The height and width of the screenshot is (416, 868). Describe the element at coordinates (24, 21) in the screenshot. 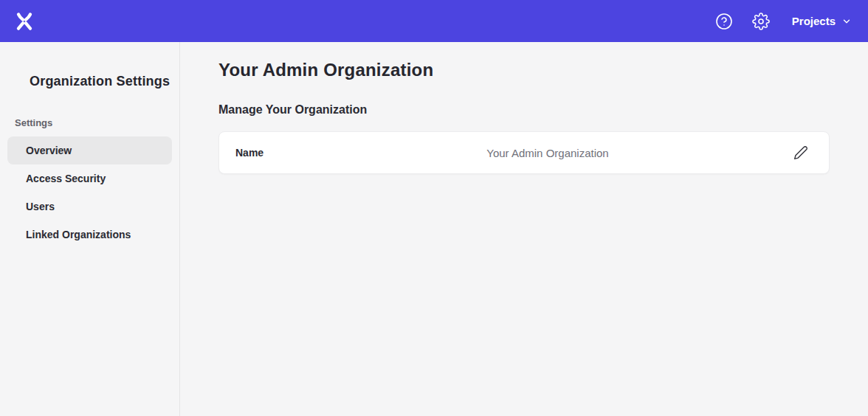

I see `app-logo` at that location.